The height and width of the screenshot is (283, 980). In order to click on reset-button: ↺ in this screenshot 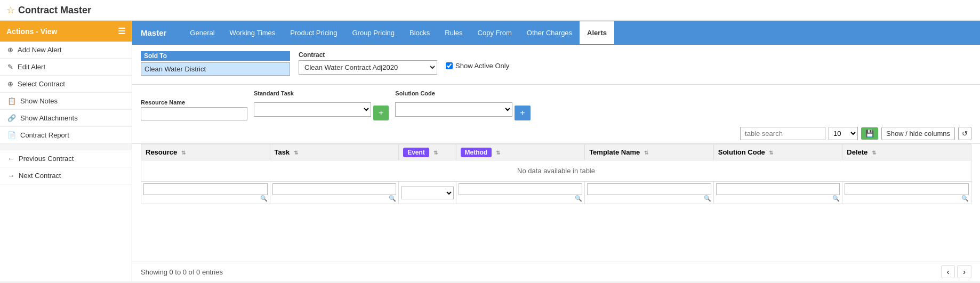, I will do `click(965, 133)`.